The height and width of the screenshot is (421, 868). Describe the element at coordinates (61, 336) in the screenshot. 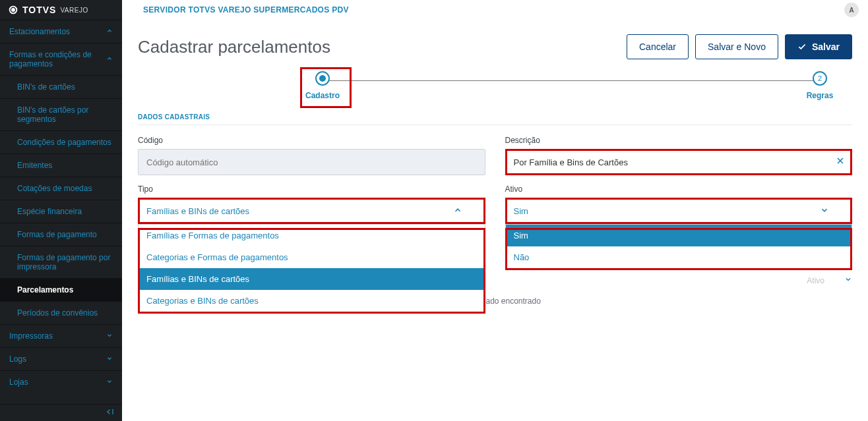

I see `sidebar-item-impressoras: Impressoras` at that location.